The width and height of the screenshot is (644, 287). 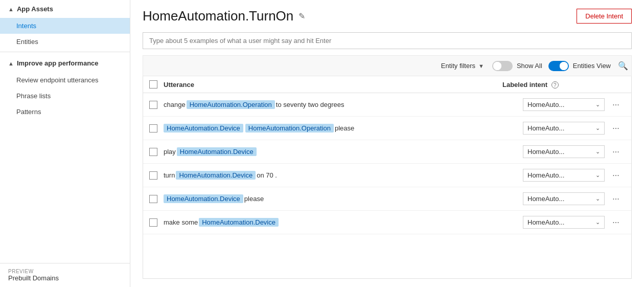 I want to click on sidebar-item-intents-label: Intents, so click(x=27, y=26).